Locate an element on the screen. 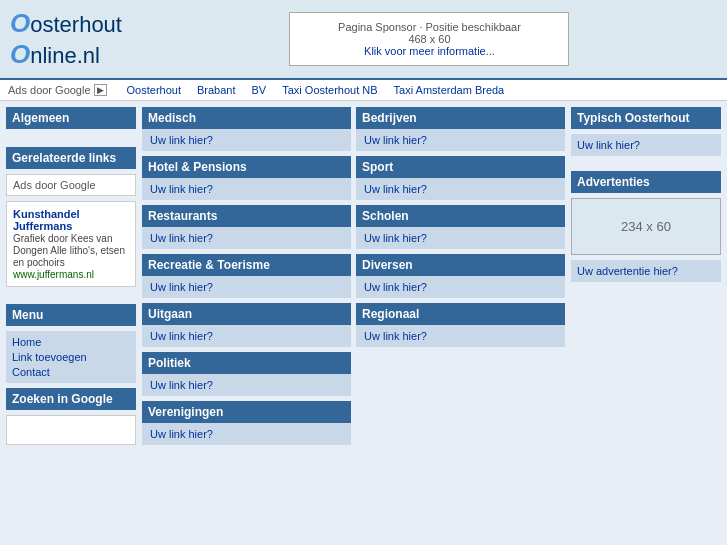 Image resolution: width=727 pixels, height=545 pixels. cat-medisch-link: Uw link hier? is located at coordinates (246, 140).